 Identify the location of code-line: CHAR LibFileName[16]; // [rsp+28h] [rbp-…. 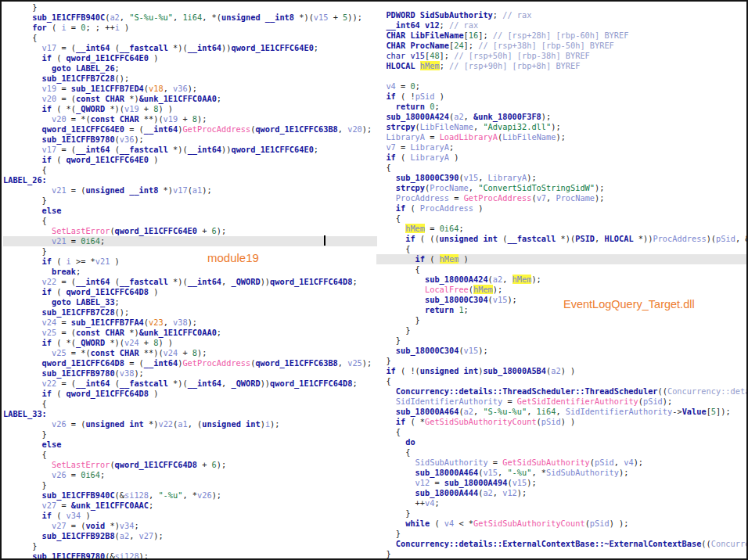
(562, 36).